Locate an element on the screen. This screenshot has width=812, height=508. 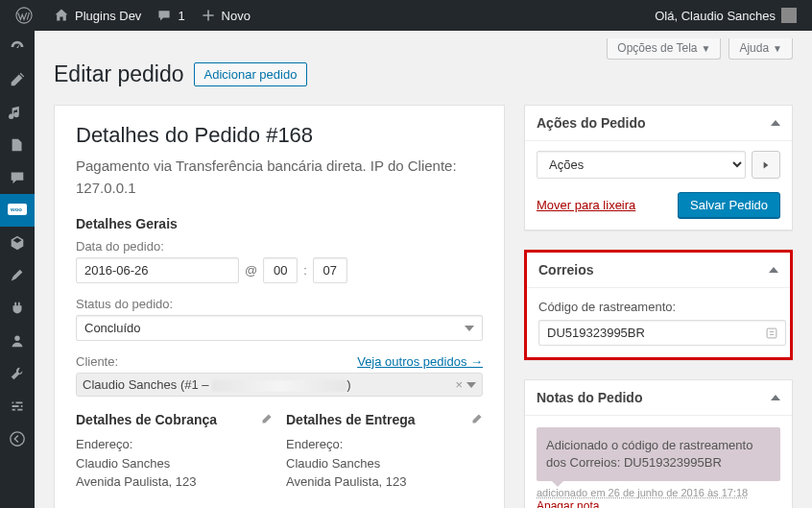
general-details-heading: Detalhes Gerais is located at coordinates (279, 224).